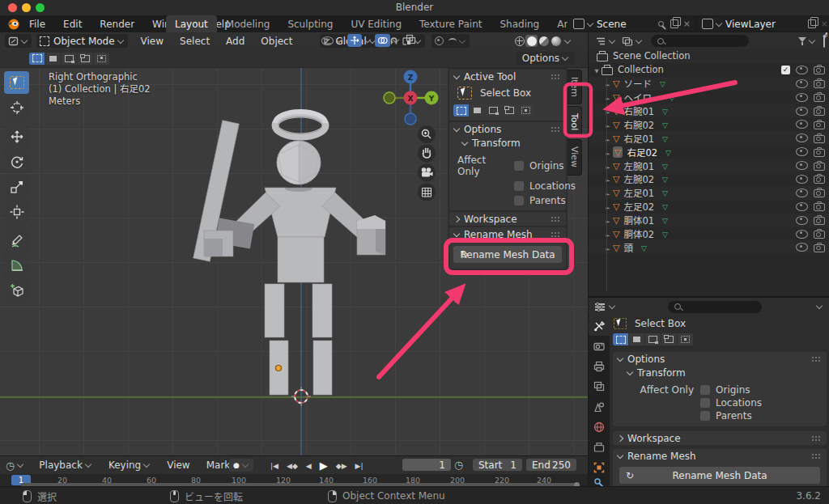 The image size is (829, 504). Describe the element at coordinates (16, 240) in the screenshot. I see `tool-annotate` at that location.